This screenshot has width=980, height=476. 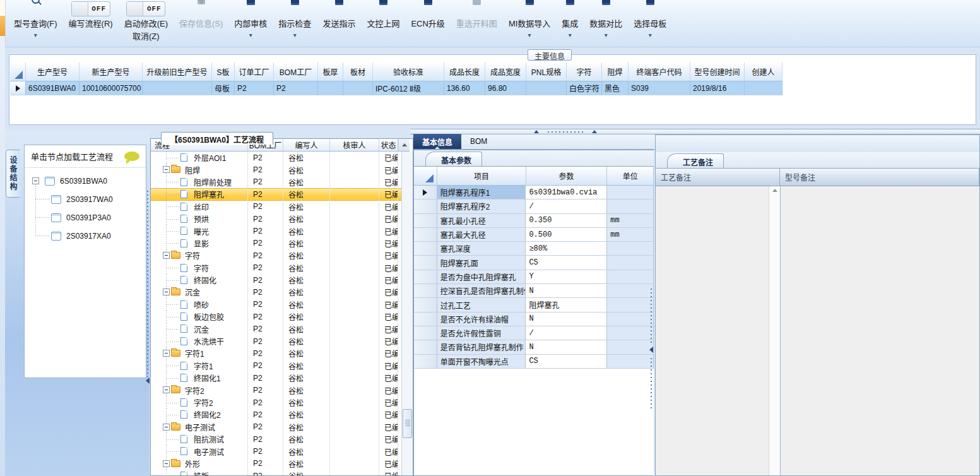 I want to click on column-header: 字符, so click(x=584, y=72).